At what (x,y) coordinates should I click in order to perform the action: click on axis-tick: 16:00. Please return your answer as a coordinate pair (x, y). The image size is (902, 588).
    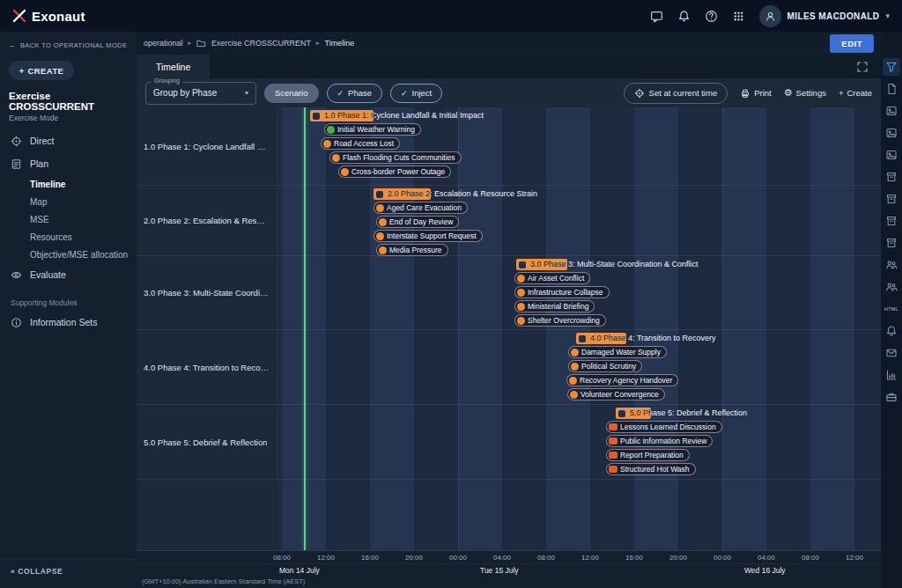
    Looking at the image, I should click on (370, 558).